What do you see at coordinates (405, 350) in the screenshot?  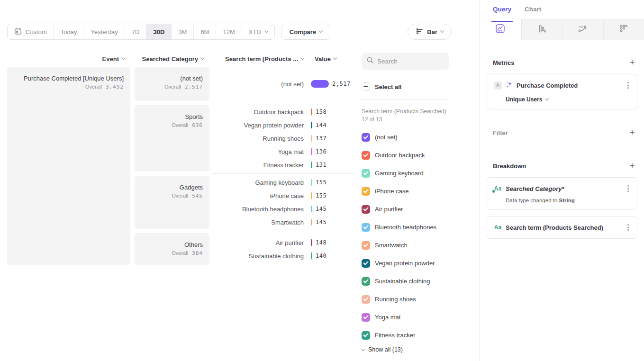 I see `show-all-toggle: Show all (13)` at bounding box center [405, 350].